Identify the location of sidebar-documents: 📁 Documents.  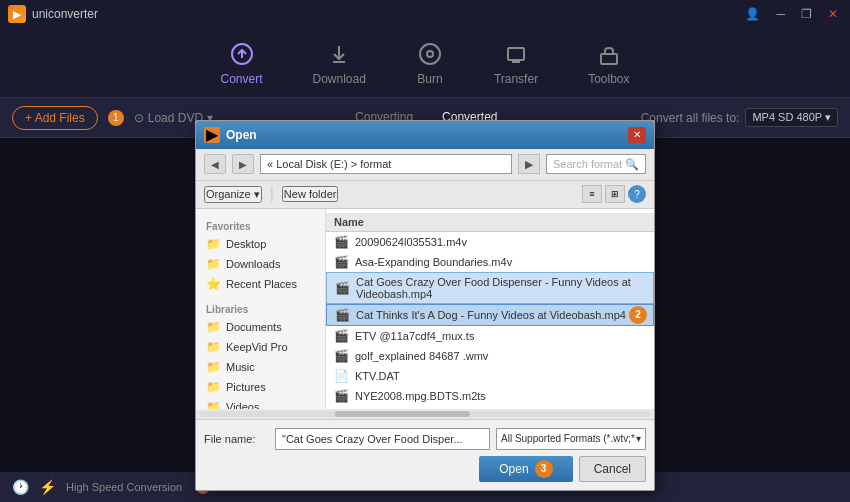
(260, 327).